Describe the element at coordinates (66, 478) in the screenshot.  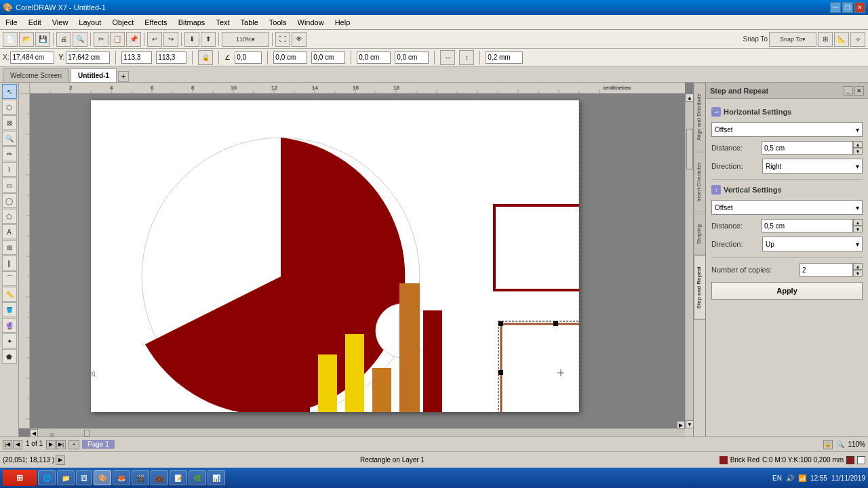
I see `taskbar-explorer: 📁` at that location.